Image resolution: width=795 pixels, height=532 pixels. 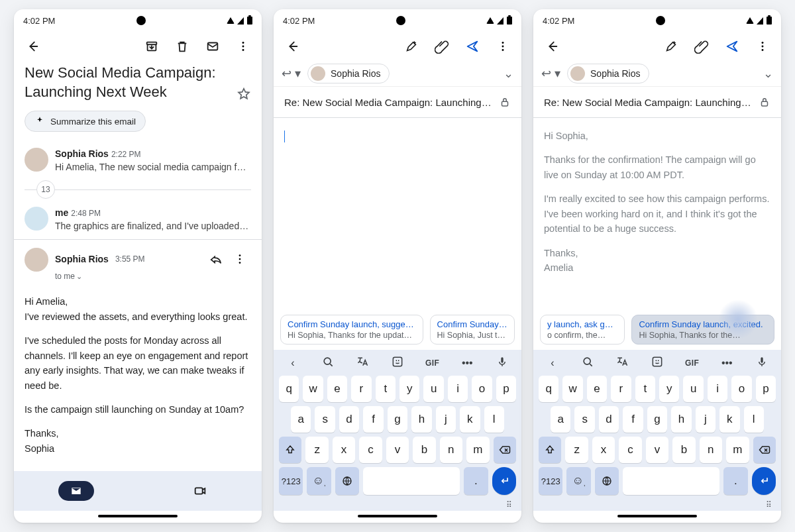 What do you see at coordinates (352, 330) in the screenshot?
I see `smart-reply-card: Confirm Sunday launch, sugge… Hi Sophia,…` at bounding box center [352, 330].